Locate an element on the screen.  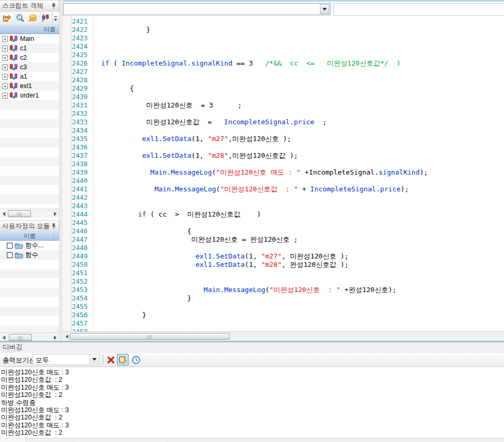
scroll-grip: ||| is located at coordinates (20, 338).